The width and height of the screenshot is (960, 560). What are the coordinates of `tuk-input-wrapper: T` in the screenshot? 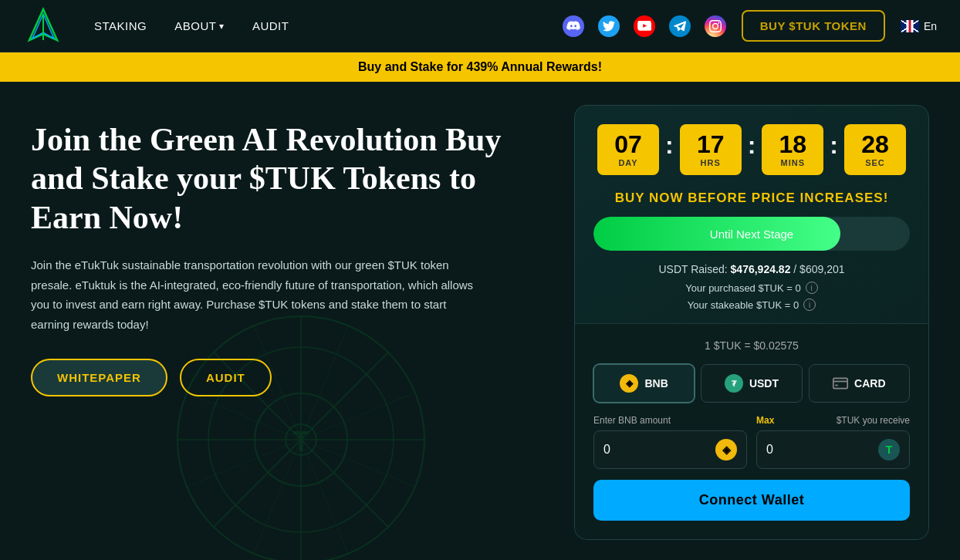 It's located at (833, 450).